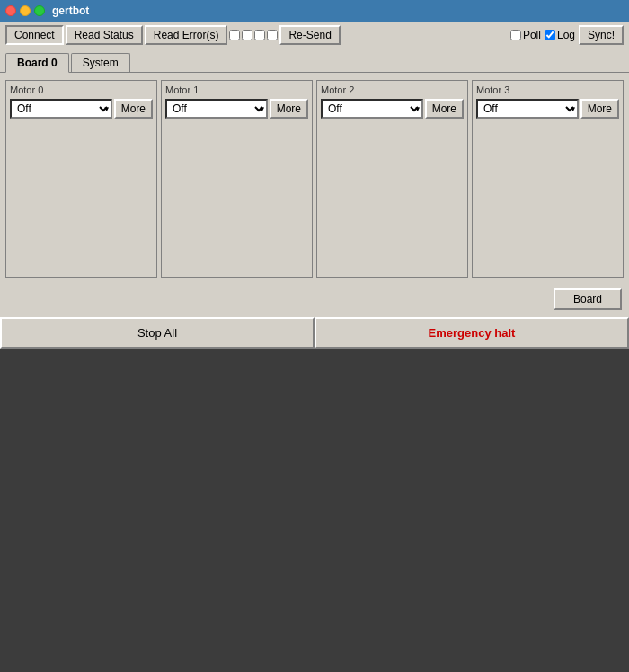 This screenshot has height=672, width=629. What do you see at coordinates (217, 109) in the screenshot?
I see `motor-1-select: Off PWM Step` at bounding box center [217, 109].